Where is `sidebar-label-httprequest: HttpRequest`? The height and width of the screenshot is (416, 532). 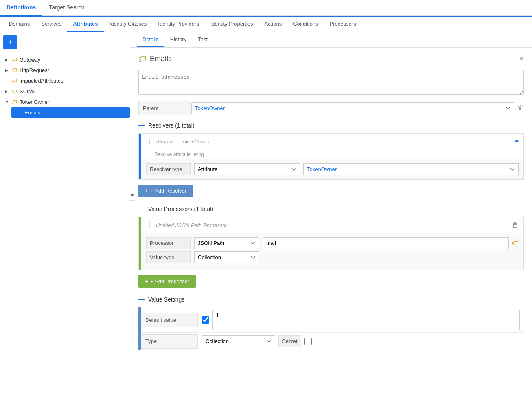 sidebar-label-httprequest: HttpRequest is located at coordinates (34, 70).